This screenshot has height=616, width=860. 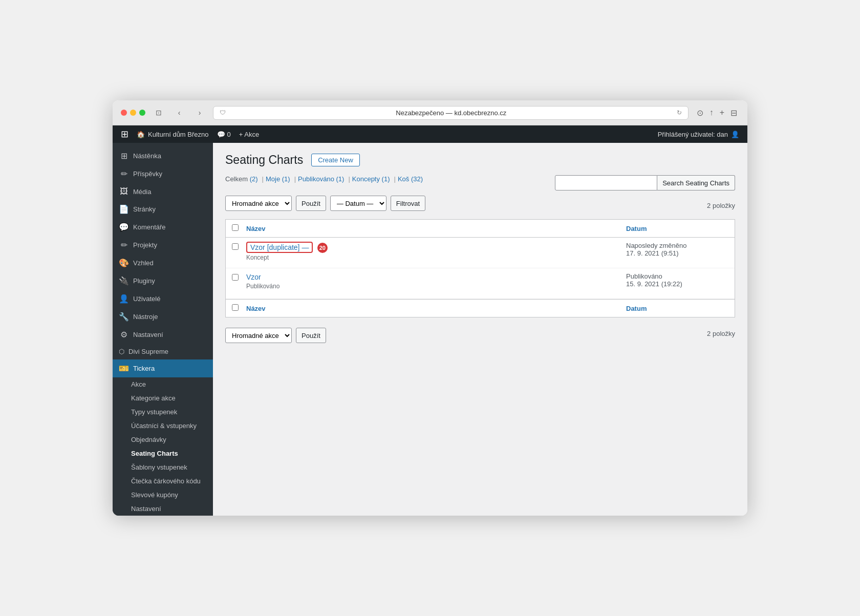 What do you see at coordinates (159, 113) in the screenshot?
I see `tab-view-button: ⊡` at bounding box center [159, 113].